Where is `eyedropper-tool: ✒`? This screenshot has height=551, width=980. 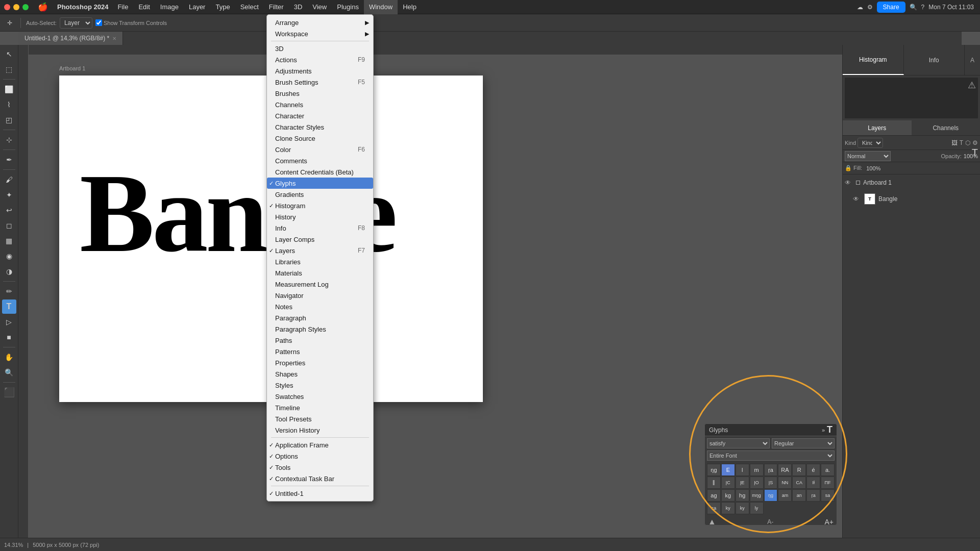
eyedropper-tool: ✒ is located at coordinates (9, 160).